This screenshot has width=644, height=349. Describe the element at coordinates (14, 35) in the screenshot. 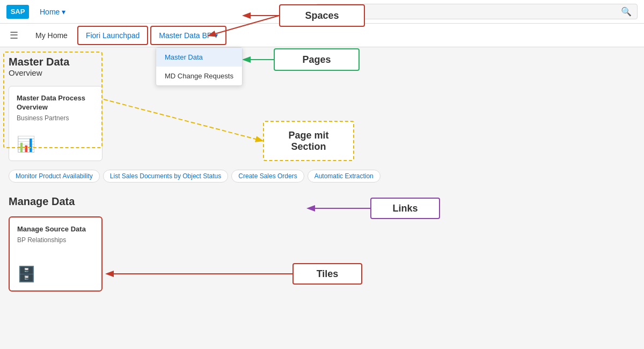

I see `hamburger-icon: ☰` at that location.